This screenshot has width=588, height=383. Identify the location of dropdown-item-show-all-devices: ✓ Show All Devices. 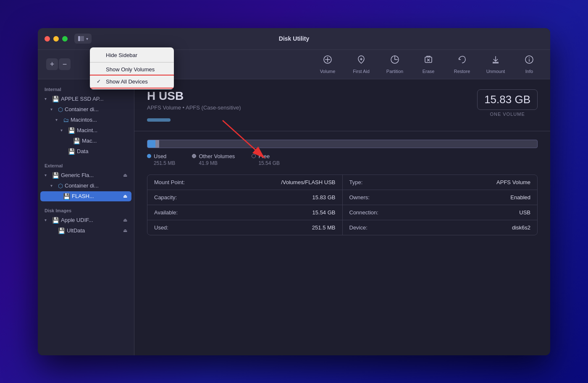
(132, 81).